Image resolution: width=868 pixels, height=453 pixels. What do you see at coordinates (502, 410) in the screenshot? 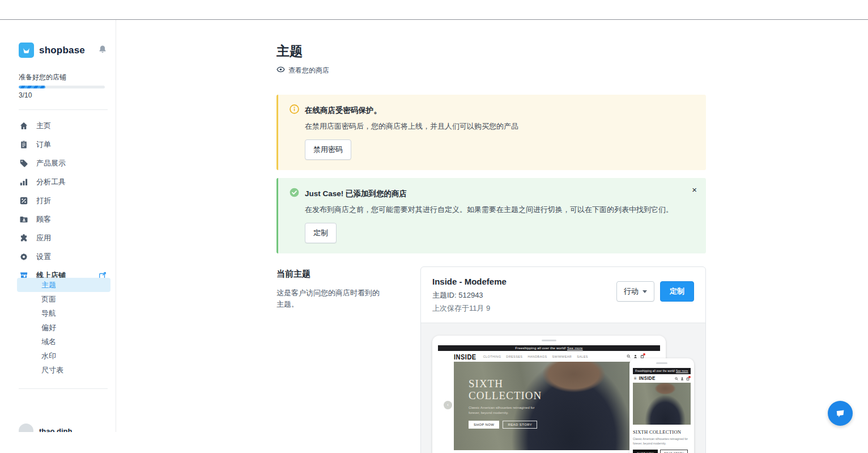
I see `hero-subtitle: Classic American silhouettes reimagined …` at bounding box center [502, 410].